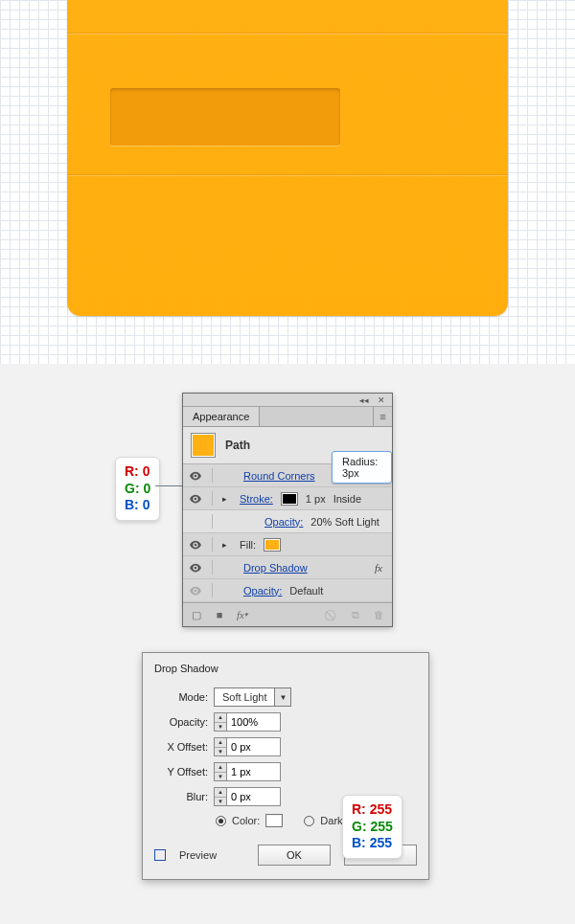  What do you see at coordinates (289, 499) in the screenshot?
I see `stroke-color-swatch` at bounding box center [289, 499].